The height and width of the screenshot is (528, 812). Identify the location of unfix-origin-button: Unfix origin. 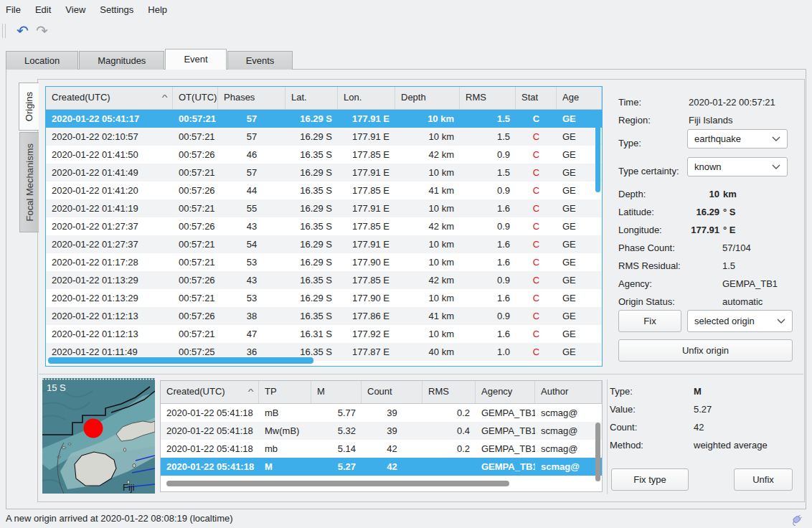
(706, 350).